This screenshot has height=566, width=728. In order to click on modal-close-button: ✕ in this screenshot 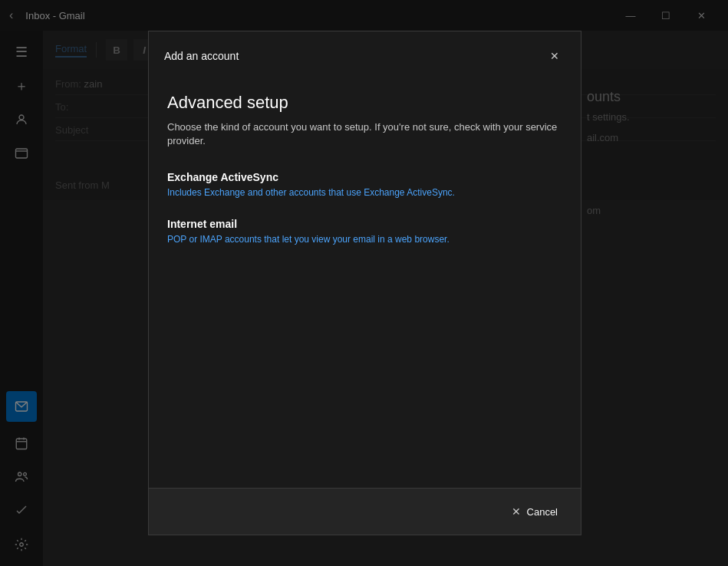, I will do `click(555, 56)`.